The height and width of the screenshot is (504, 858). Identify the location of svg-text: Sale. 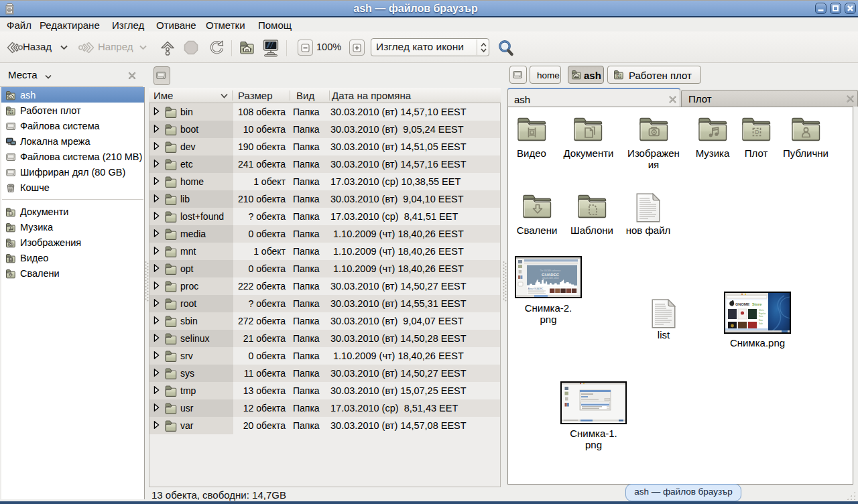
(761, 324).